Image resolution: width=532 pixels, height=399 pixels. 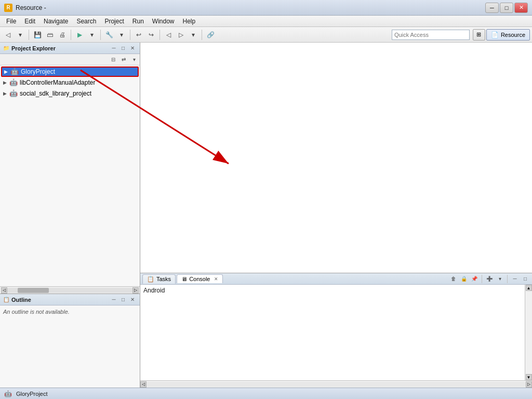 What do you see at coordinates (62, 35) in the screenshot?
I see `toolbar-print-btn: 🖨` at bounding box center [62, 35].